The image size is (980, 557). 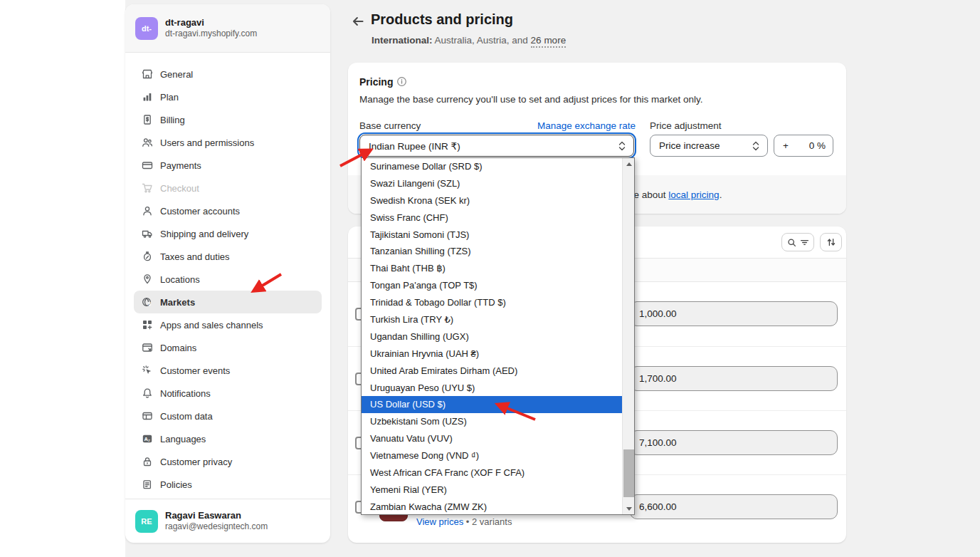 What do you see at coordinates (492, 388) in the screenshot?
I see `currency-option: Uruguayan Peso (UYU $)` at bounding box center [492, 388].